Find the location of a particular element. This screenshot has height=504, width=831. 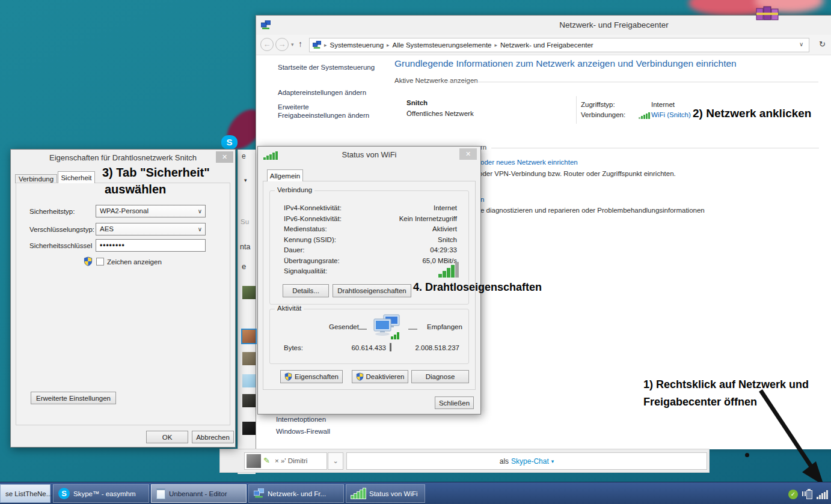

breadcrumb-location-icon is located at coordinates (317, 45).